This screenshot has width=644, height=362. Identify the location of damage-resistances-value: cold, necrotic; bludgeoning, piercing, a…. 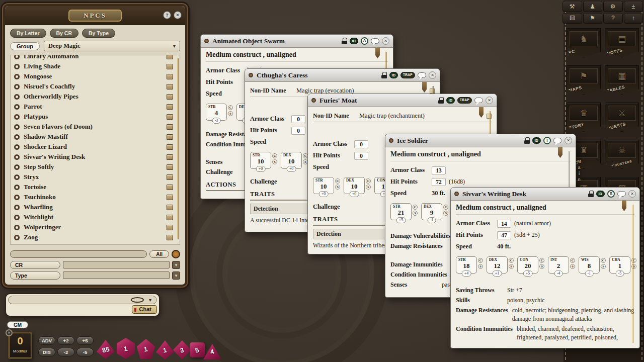
(574, 315).